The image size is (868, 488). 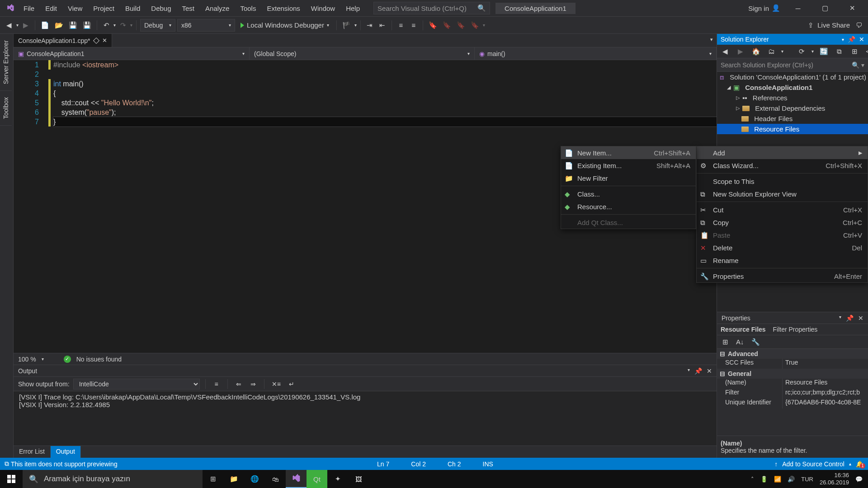 I want to click on pin-icon, so click(x=96, y=40).